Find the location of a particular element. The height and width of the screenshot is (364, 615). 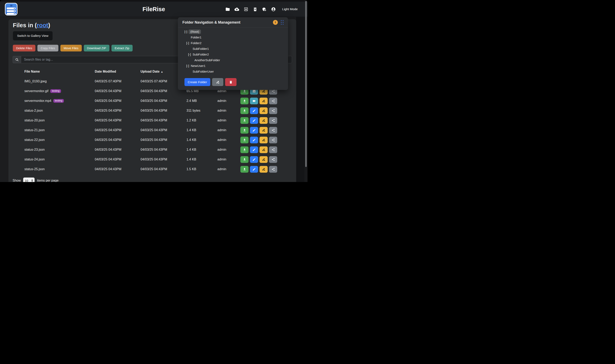

show-label: Show is located at coordinates (17, 181).